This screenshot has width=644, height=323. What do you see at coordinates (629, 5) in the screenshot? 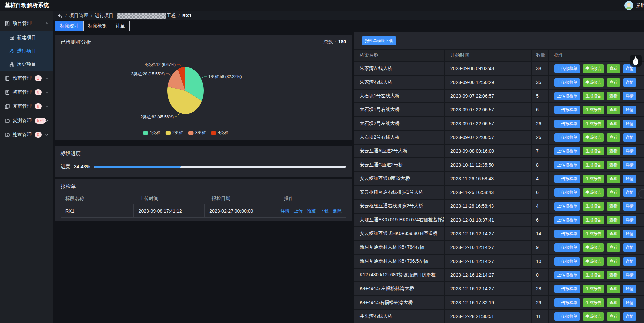
I see `user-avatar` at bounding box center [629, 5].